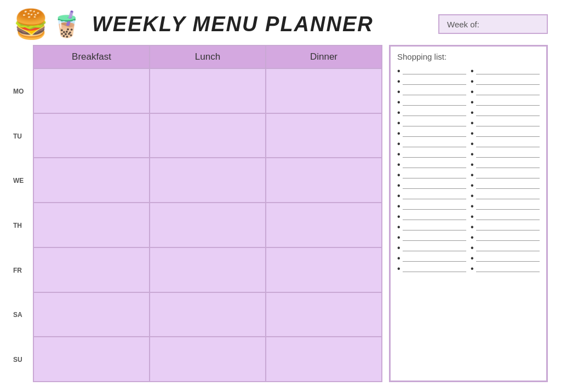 This screenshot has height=392, width=561. What do you see at coordinates (208, 314) in the screenshot?
I see `table-row-sa` at bounding box center [208, 314].